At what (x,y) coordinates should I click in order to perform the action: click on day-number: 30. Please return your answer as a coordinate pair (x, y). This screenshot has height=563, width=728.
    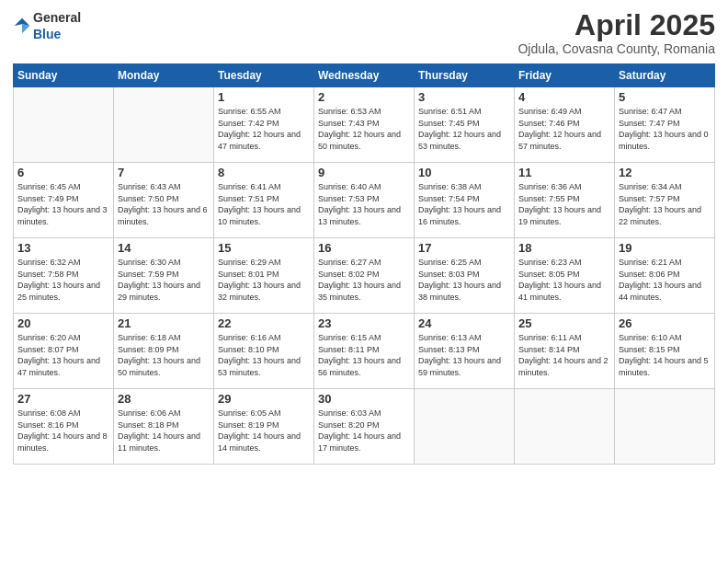
    Looking at the image, I should click on (364, 399).